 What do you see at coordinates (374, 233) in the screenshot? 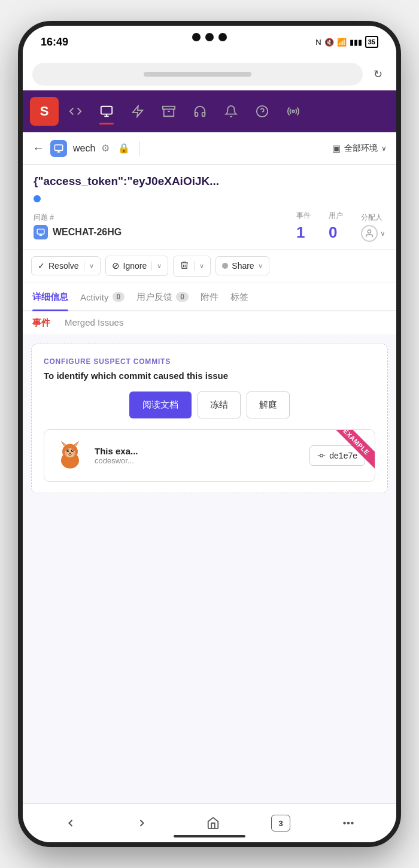
I see `assignee-row: ∨` at bounding box center [374, 233].